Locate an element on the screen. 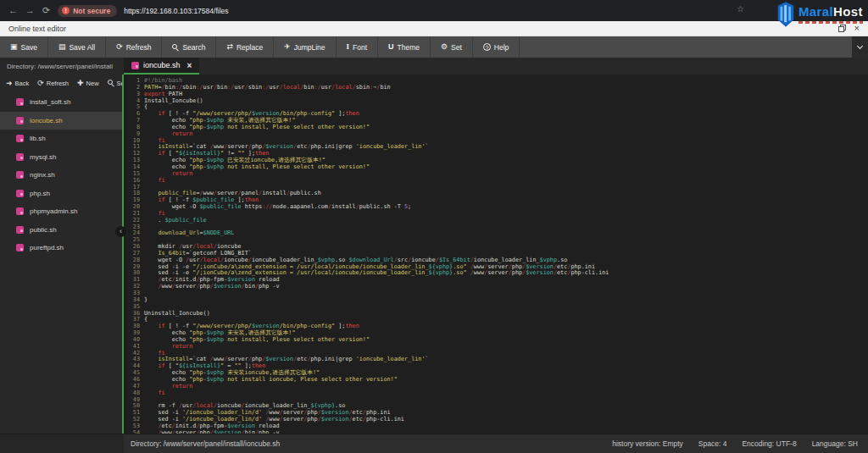 This screenshot has width=868, height=453. toolbar-button-set: Set is located at coordinates (452, 47).